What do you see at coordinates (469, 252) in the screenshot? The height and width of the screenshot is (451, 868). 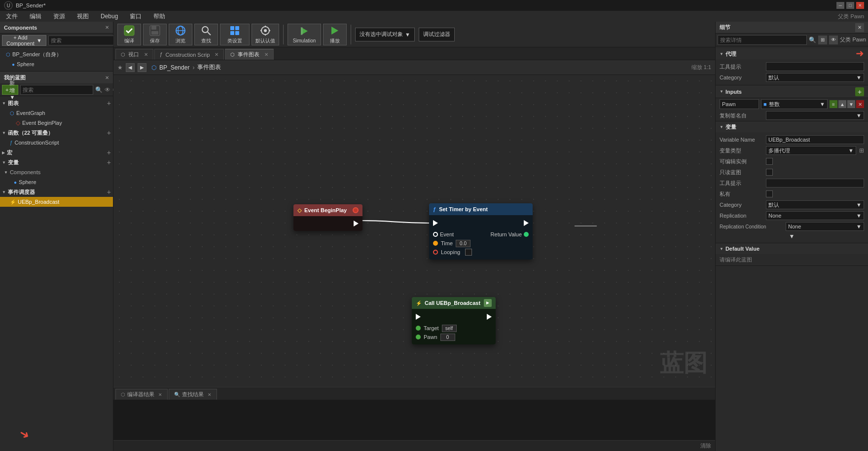 I see `looping-checkbox` at bounding box center [469, 252].